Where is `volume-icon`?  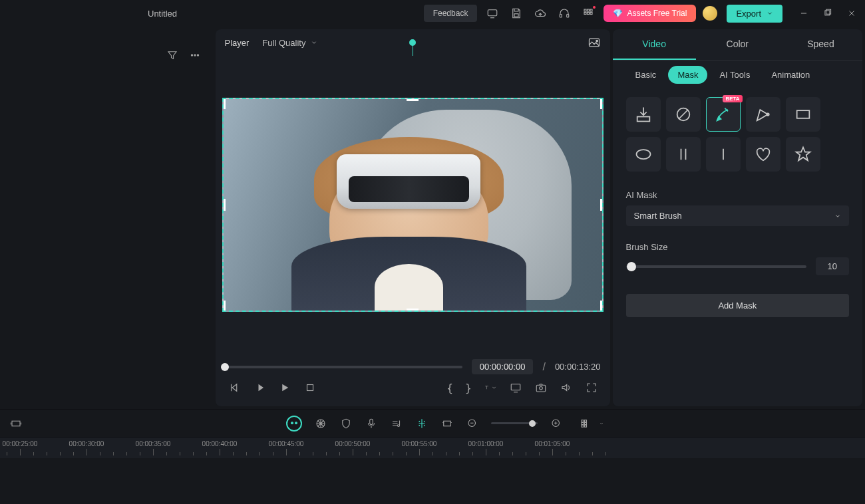
volume-icon is located at coordinates (566, 388).